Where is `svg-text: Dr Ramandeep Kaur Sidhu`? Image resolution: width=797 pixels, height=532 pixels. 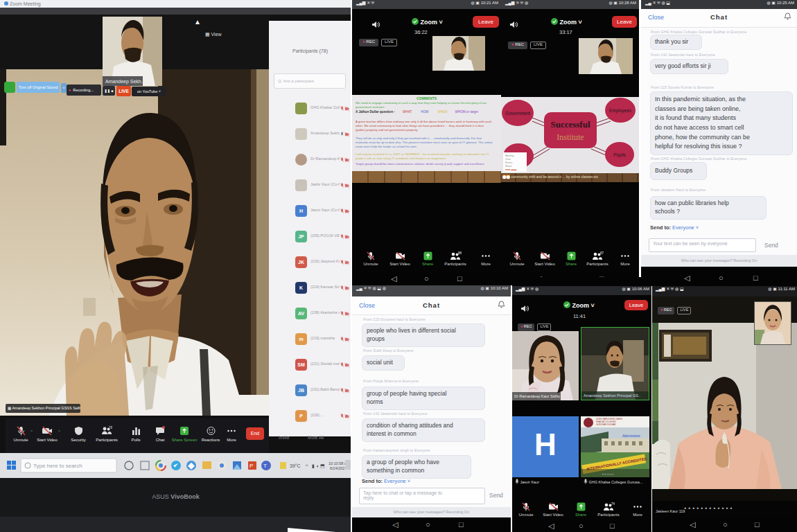 svg-text: Dr Ramandeep Kaur Sidhu is located at coordinates (537, 396).